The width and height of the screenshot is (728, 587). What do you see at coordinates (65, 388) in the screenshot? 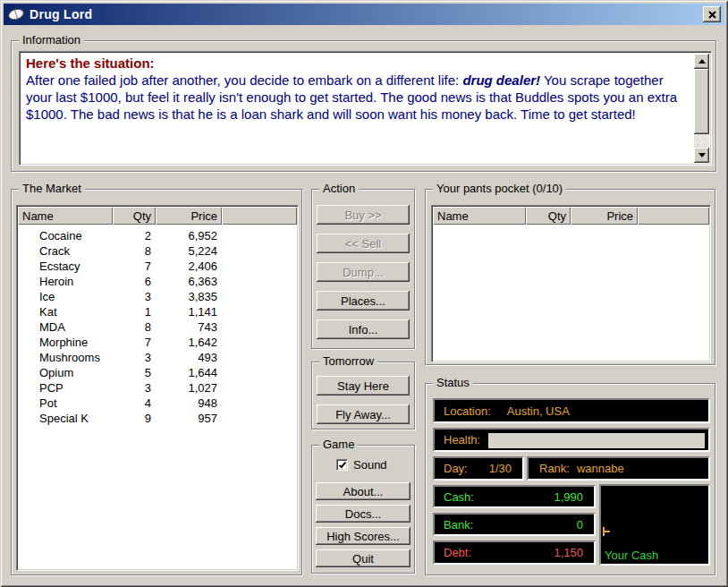
I see `table-cell: PCP` at bounding box center [65, 388].